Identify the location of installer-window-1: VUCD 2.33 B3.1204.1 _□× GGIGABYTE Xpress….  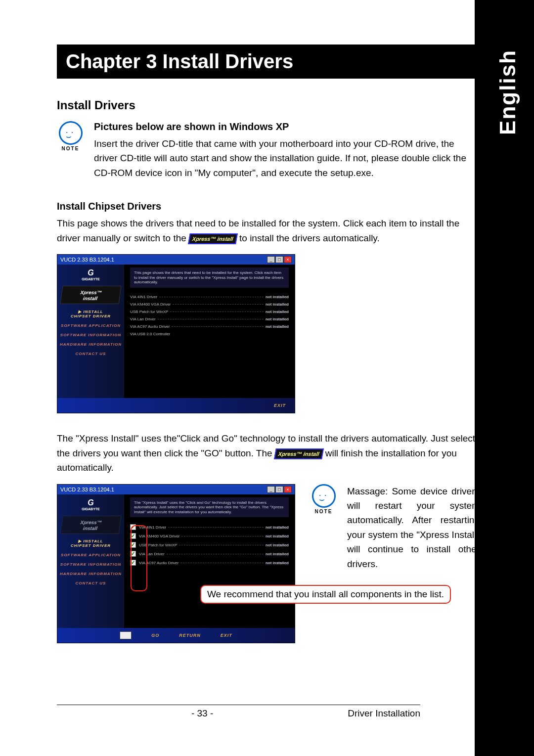
(176, 334).